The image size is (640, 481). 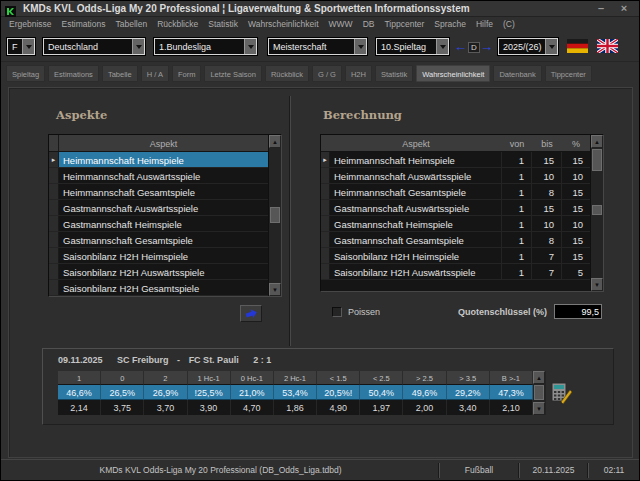 I want to click on odds-cell: 1,86, so click(x=296, y=408).